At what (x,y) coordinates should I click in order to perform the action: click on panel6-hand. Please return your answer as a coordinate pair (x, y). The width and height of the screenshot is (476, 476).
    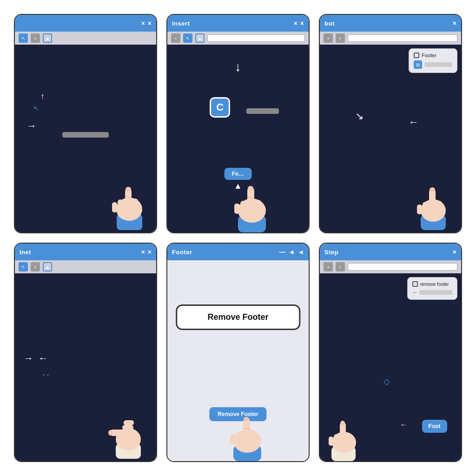
    Looking at the image, I should click on (344, 438).